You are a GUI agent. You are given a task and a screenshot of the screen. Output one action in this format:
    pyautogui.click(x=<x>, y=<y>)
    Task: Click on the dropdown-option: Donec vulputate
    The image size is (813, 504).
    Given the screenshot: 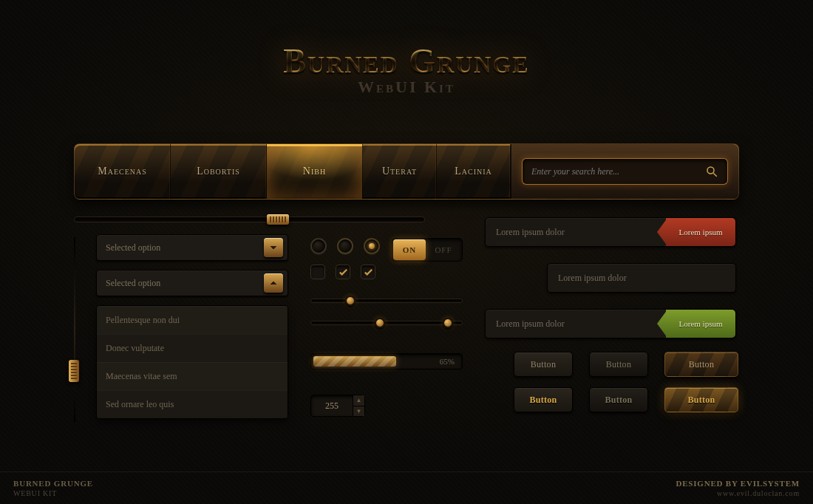 What is the action you would take?
    pyautogui.click(x=192, y=348)
    